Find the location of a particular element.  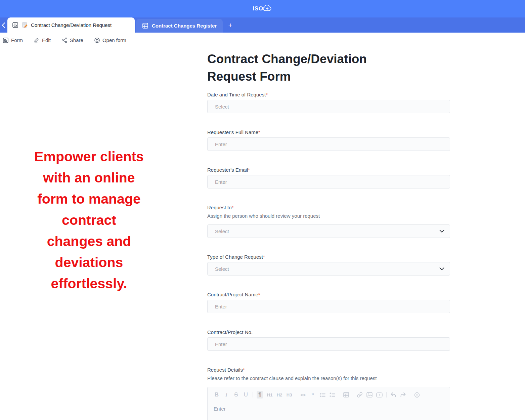

field-label: Contract/Project Name* is located at coordinates (329, 295).